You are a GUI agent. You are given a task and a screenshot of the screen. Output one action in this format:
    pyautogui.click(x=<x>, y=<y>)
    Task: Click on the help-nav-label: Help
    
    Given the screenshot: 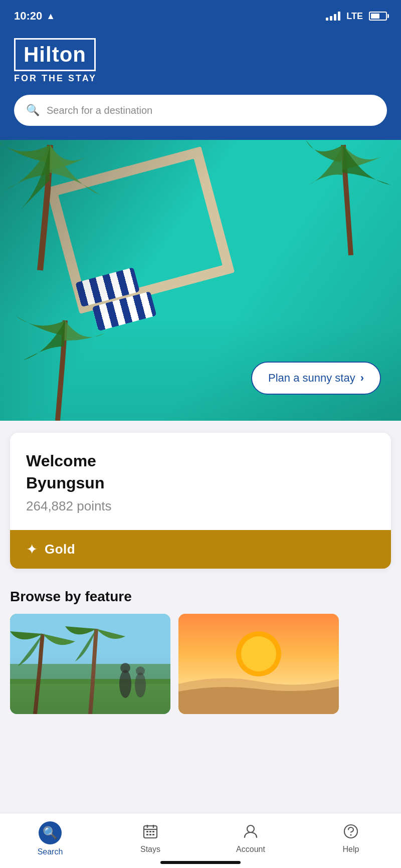 What is the action you would take?
    pyautogui.click(x=351, y=849)
    